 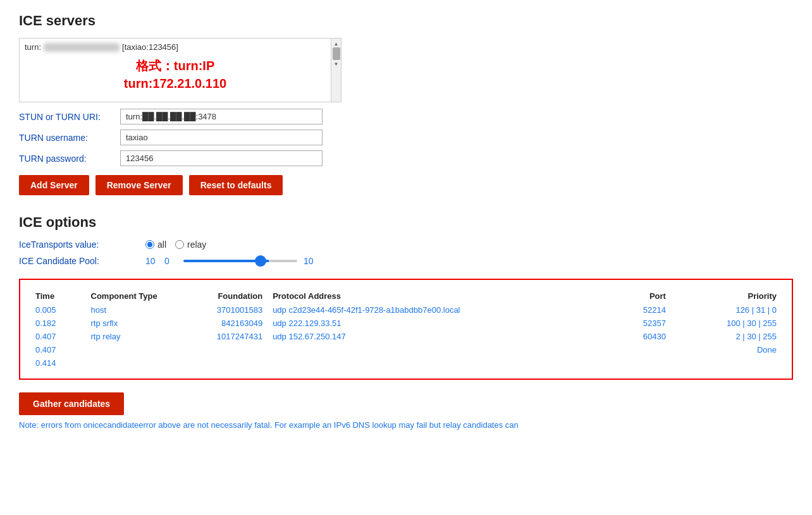 What do you see at coordinates (58, 324) in the screenshot?
I see `cell-time: 0.182` at bounding box center [58, 324].